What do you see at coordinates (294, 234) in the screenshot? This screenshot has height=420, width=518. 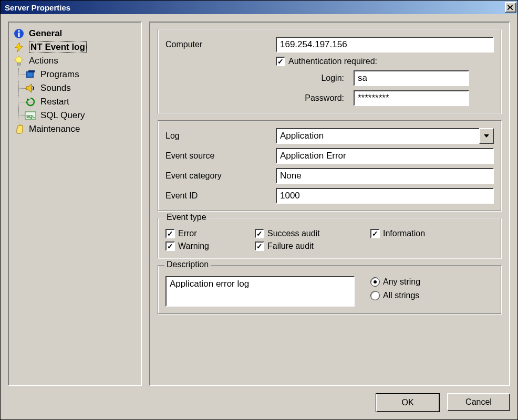 I see `success-audit-label: Success audit` at bounding box center [294, 234].